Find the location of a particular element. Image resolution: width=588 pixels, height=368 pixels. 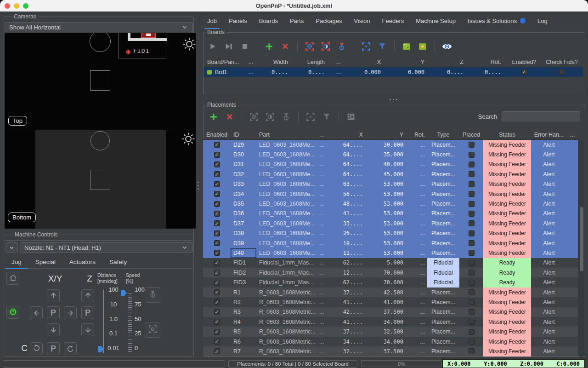

placement-row: FID3Fiducial_1mm_Mas......62....70.000..… is located at coordinates (390, 282).